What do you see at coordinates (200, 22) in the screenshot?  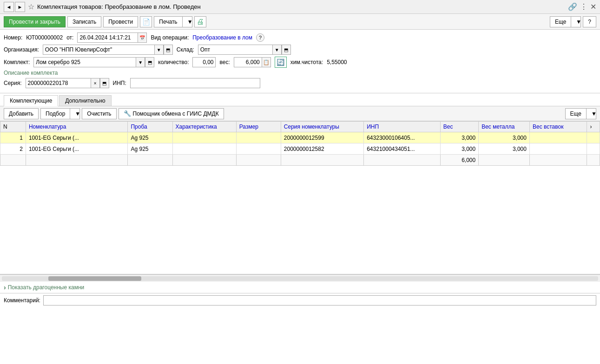 I see `export-icon-button: 🖨` at bounding box center [200, 22].